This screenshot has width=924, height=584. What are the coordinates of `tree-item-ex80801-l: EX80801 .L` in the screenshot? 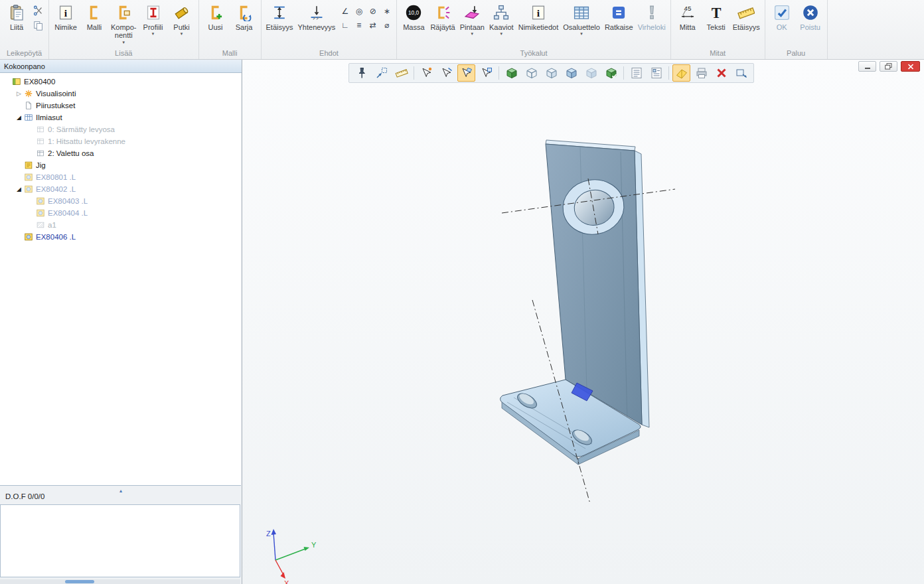 It's located at (121, 177).